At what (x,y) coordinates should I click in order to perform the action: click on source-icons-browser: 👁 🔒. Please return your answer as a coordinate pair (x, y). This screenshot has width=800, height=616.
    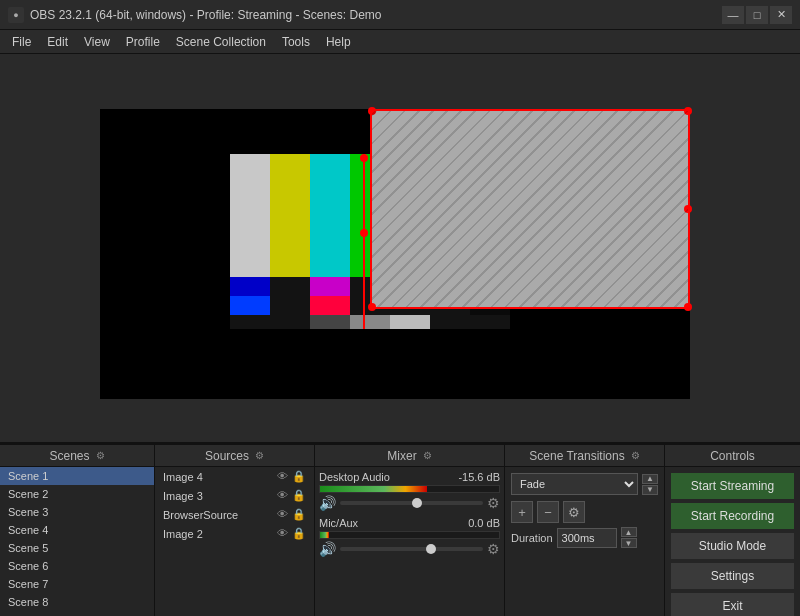
    Looking at the image, I should click on (292, 514).